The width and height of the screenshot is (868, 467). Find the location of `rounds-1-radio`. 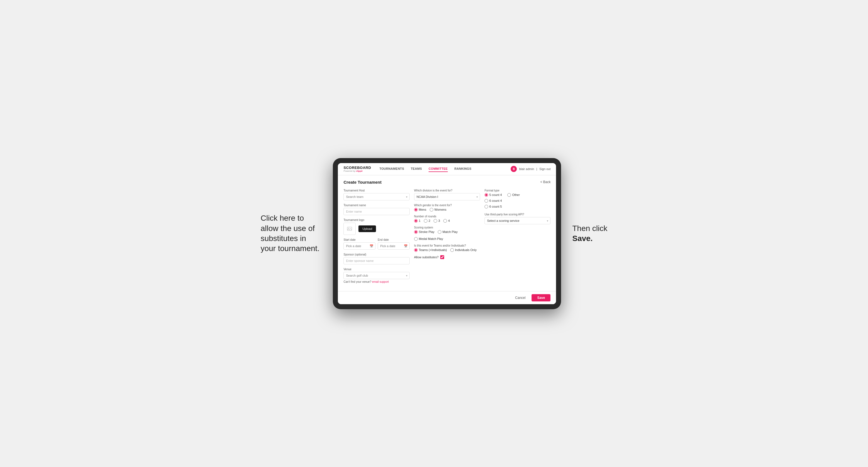

rounds-1-radio is located at coordinates (416, 221).